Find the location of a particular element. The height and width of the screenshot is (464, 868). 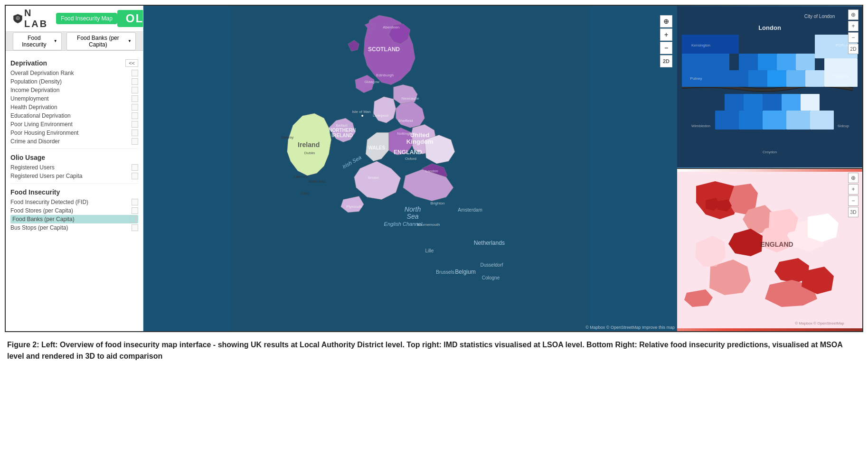

svg-text: ENGLAND is located at coordinates (777, 244).